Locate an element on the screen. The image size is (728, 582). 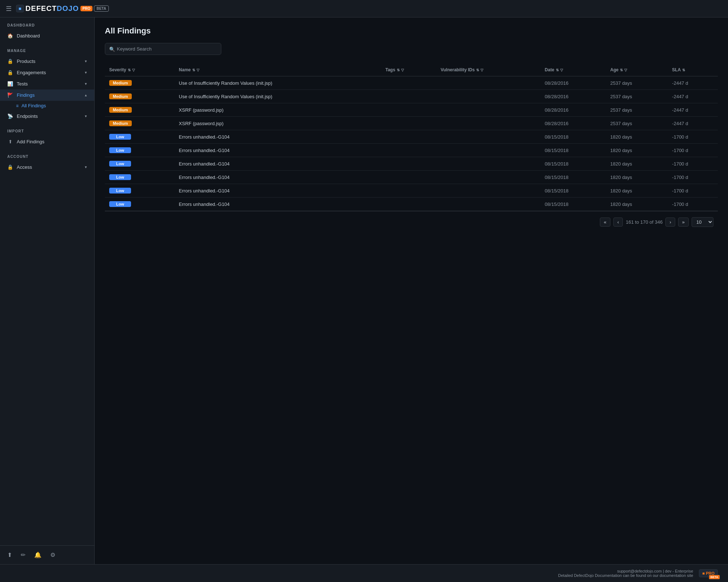
upload-icon: ⬆ is located at coordinates (10, 142).